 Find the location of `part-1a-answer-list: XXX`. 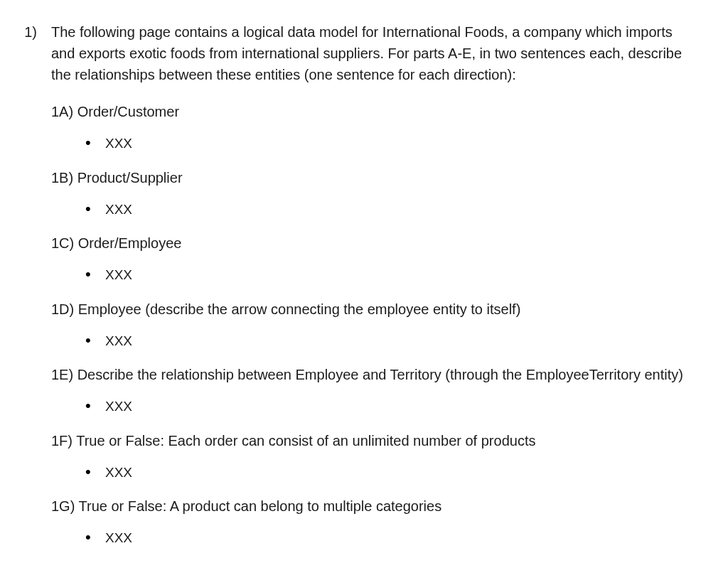

part-1a-answer-list: XXX is located at coordinates (375, 144).